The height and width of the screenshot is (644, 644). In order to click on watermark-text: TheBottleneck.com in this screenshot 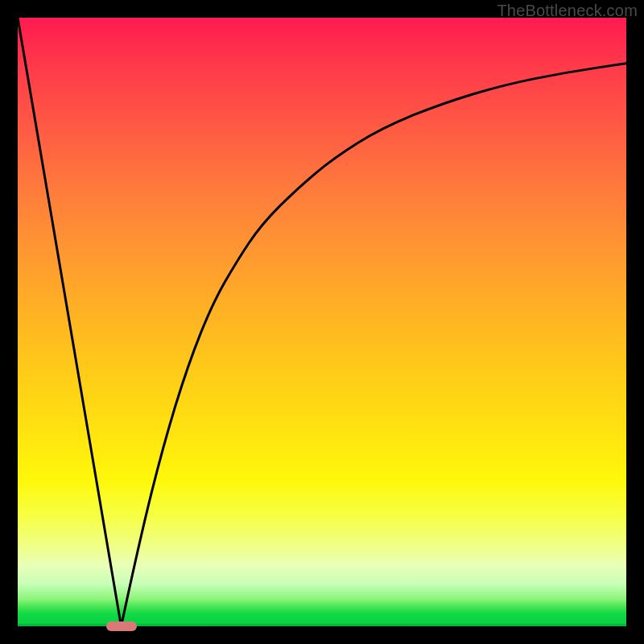, I will do `click(567, 11)`.